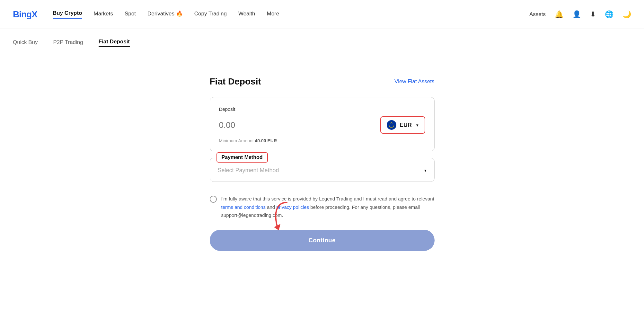 Image resolution: width=644 pixels, height=320 pixels. I want to click on logo: BingX, so click(25, 14).